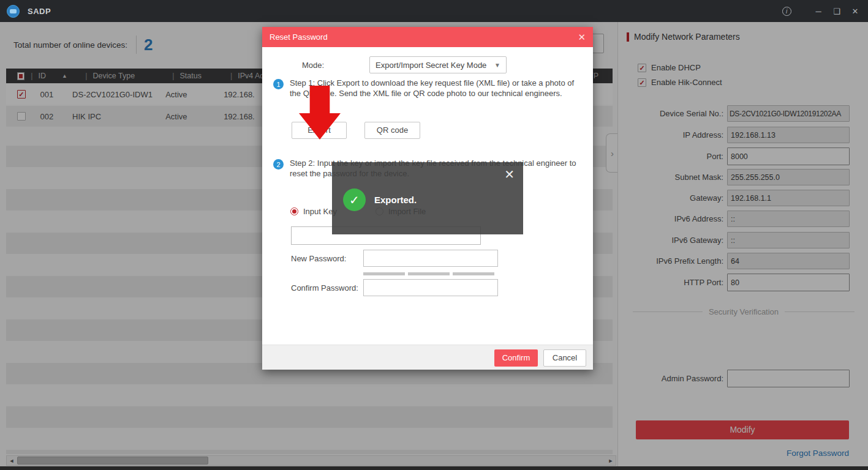 The width and height of the screenshot is (868, 470). I want to click on input-key-radio, so click(294, 212).